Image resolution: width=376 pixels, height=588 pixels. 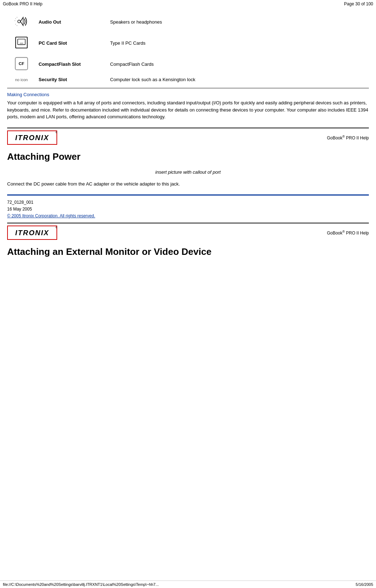 I want to click on compactflash-icon: CF, so click(x=21, y=64).